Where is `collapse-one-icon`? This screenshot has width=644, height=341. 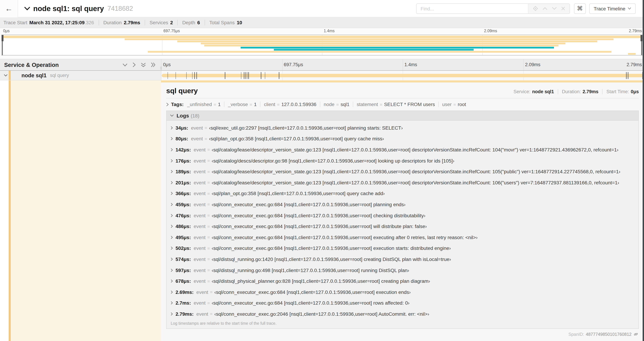
collapse-one-icon is located at coordinates (125, 65).